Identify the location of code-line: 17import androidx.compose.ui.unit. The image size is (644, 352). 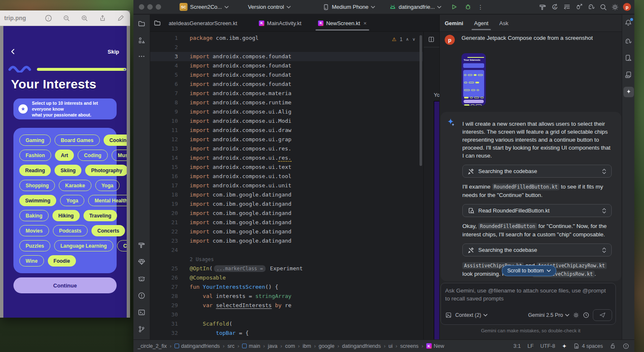
(287, 186).